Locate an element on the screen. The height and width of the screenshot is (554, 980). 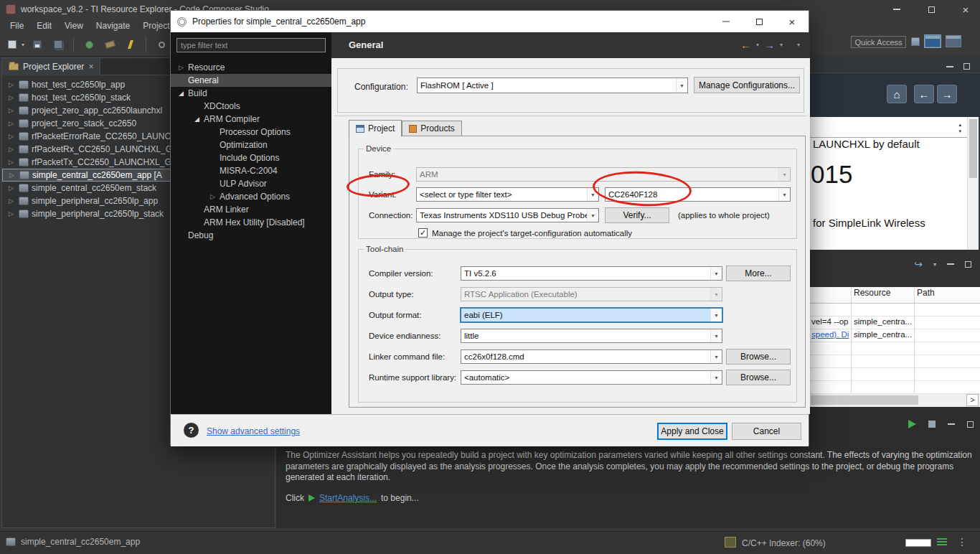
stop-icon is located at coordinates (932, 424).